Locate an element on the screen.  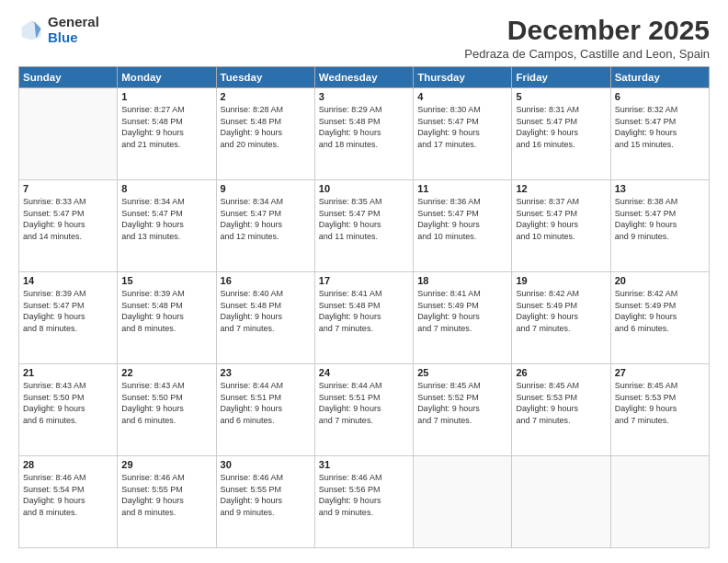
table-row: 6Sunrise: 8:32 AM Sunset: 5:47 PM Daylig… is located at coordinates (660, 134).